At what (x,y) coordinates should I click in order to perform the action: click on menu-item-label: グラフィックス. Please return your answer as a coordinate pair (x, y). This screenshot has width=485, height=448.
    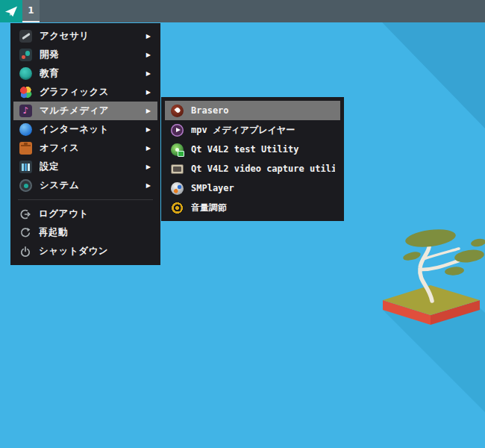
    Looking at the image, I should click on (90, 93).